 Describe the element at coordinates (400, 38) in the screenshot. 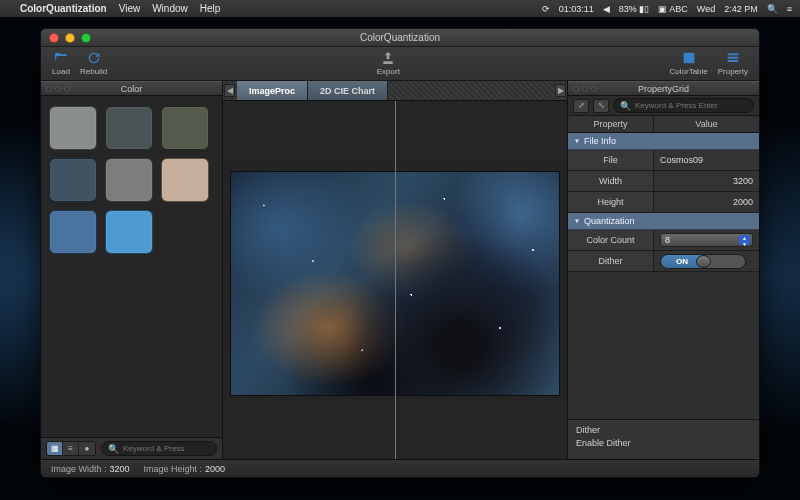

I see `window-title: ColorQuantization` at that location.